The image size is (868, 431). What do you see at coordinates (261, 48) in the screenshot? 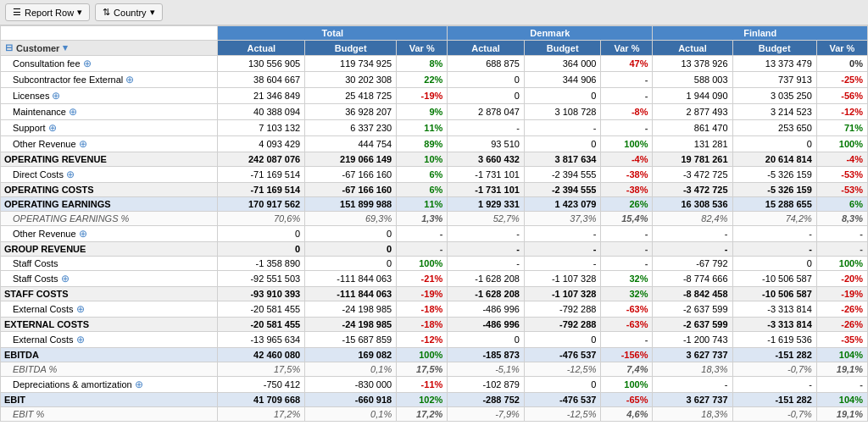
I see `t-actual-header: Actual` at bounding box center [261, 48].